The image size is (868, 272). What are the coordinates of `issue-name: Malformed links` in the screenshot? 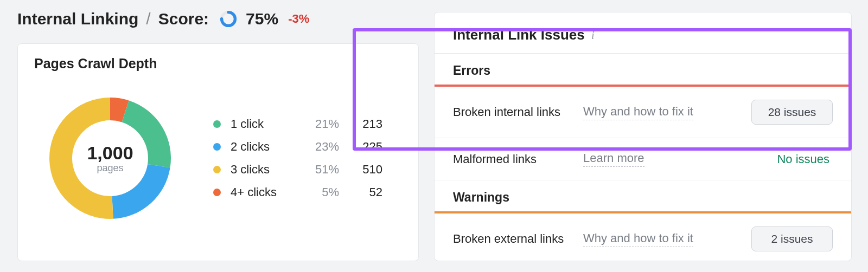 It's located at (518, 159).